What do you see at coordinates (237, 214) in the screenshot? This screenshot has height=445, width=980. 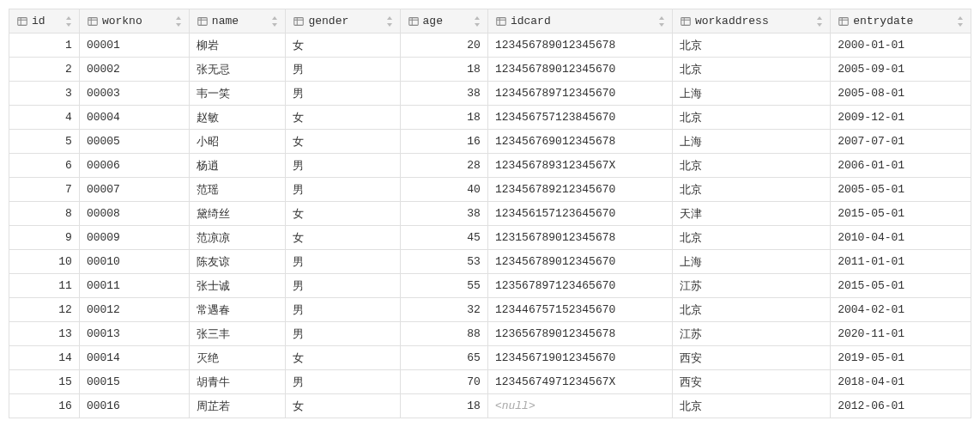 I see `cell-name: 黛绮丝` at bounding box center [237, 214].